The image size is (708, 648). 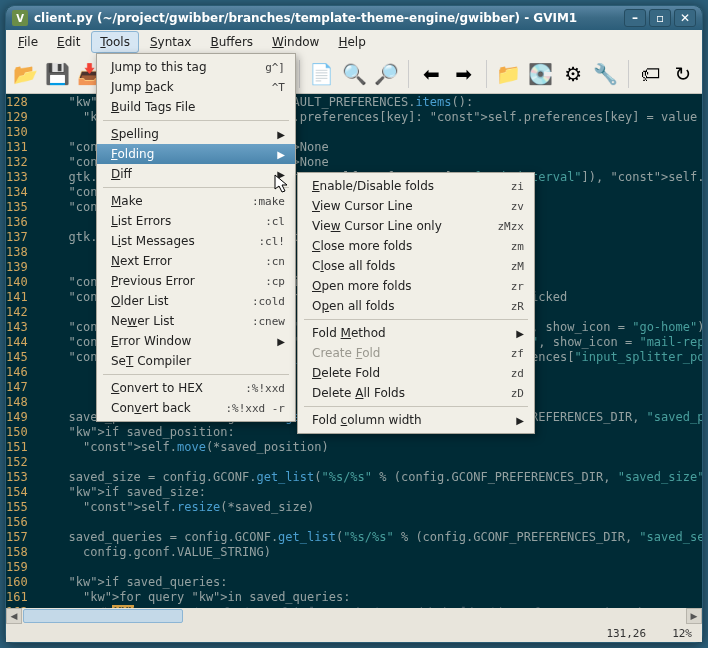 I want to click on folding-item-open-more-folds: Open more foldszr, so click(x=416, y=286).